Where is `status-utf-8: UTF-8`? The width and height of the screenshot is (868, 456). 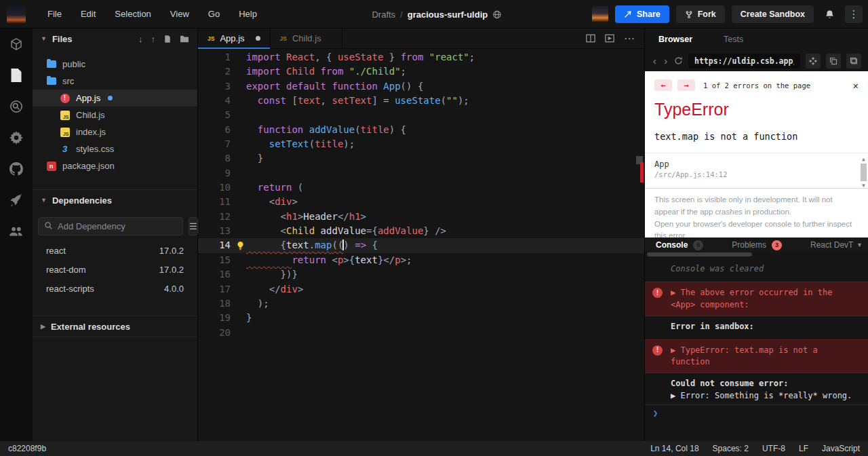
status-utf-8: UTF-8 is located at coordinates (774, 449).